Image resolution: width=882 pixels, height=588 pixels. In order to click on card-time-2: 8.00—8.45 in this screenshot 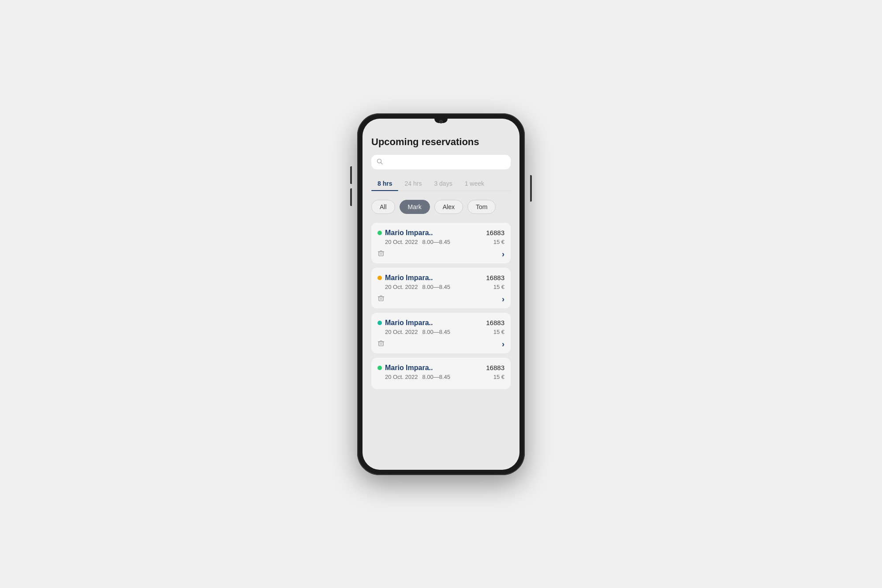, I will do `click(436, 287)`.